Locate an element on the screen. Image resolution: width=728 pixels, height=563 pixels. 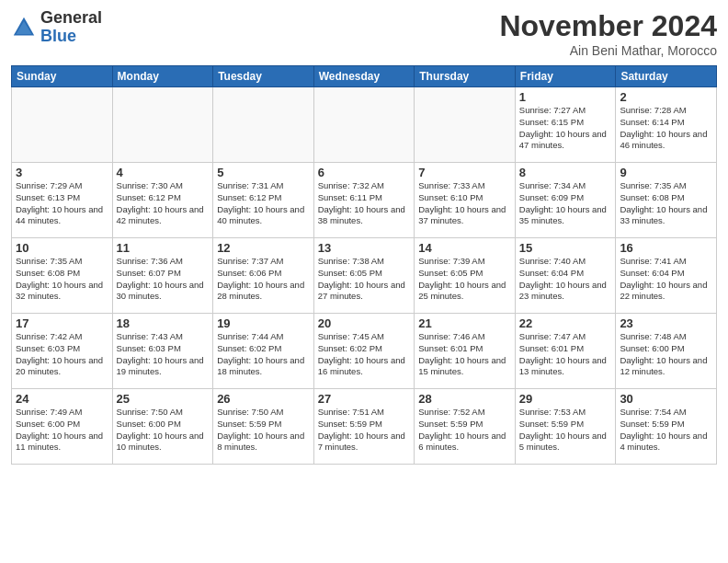
day-number-4-1: 25 is located at coordinates (164, 399).